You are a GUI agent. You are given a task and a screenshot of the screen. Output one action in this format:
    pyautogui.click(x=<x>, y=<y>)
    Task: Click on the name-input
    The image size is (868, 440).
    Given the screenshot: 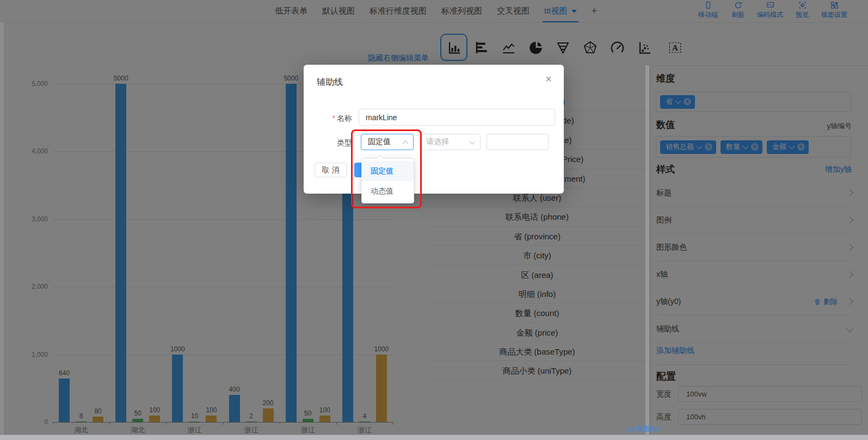 What is the action you would take?
    pyautogui.click(x=457, y=117)
    